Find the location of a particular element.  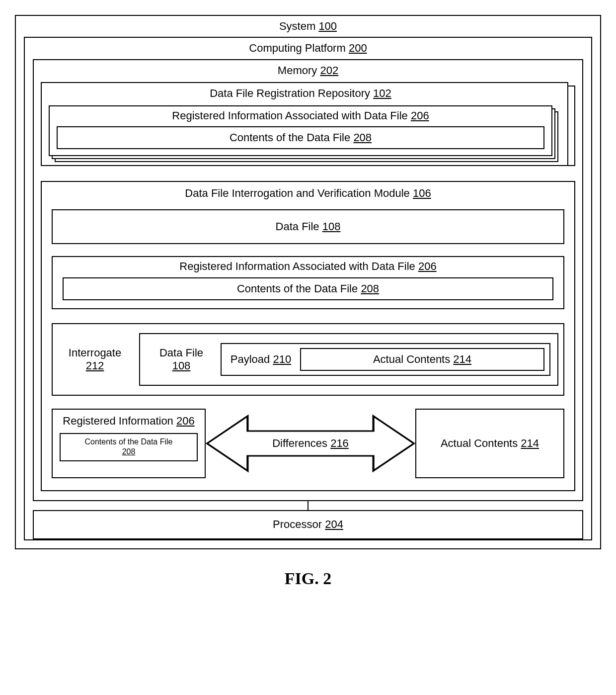

data-file-ref: 108 is located at coordinates (332, 227).